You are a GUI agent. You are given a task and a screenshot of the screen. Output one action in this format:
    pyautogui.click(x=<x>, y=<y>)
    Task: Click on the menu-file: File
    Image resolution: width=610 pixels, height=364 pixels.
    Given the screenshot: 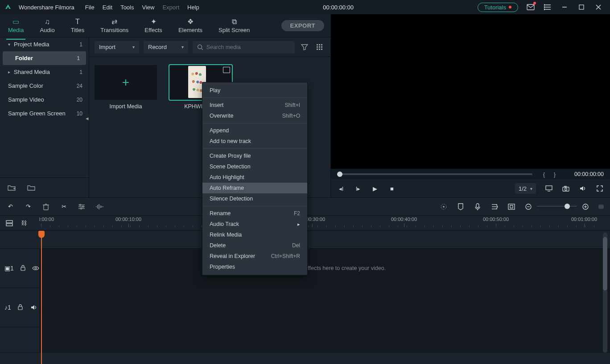 What is the action you would take?
    pyautogui.click(x=90, y=7)
    